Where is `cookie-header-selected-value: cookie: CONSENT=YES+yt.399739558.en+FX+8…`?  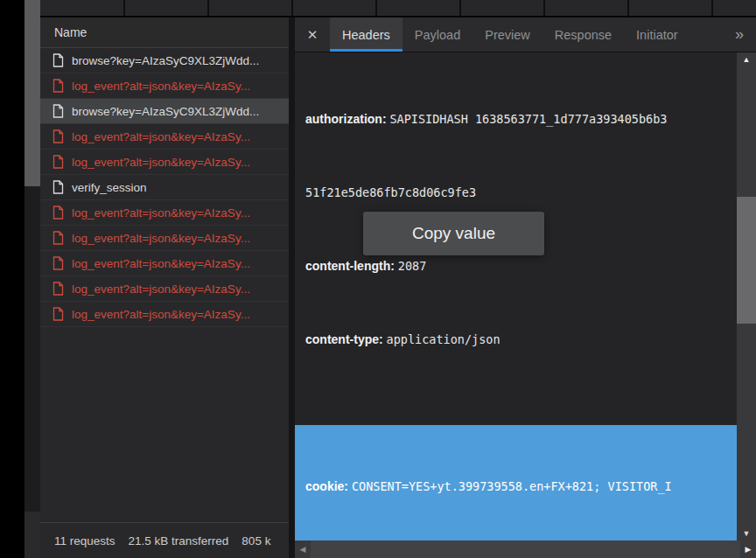
cookie-header-selected-value: cookie: CONSENT=YES+yt.399739558.en+FX+8… is located at coordinates (516, 483).